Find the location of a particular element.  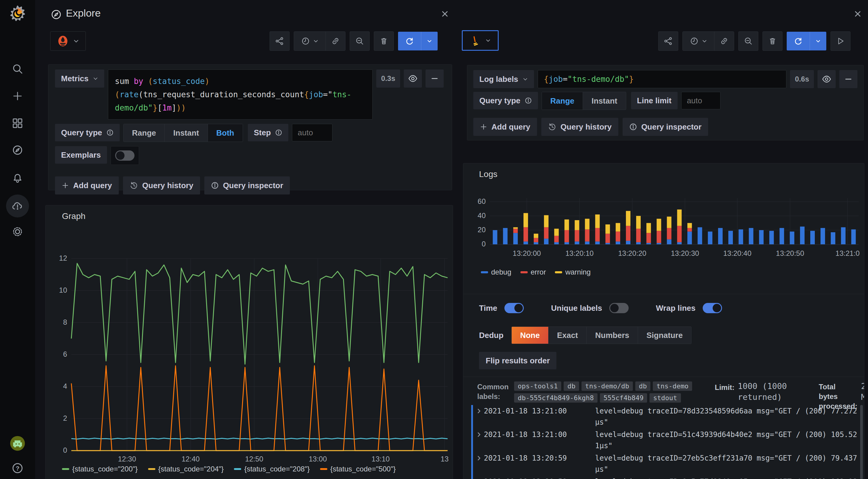

step-input is located at coordinates (312, 133).